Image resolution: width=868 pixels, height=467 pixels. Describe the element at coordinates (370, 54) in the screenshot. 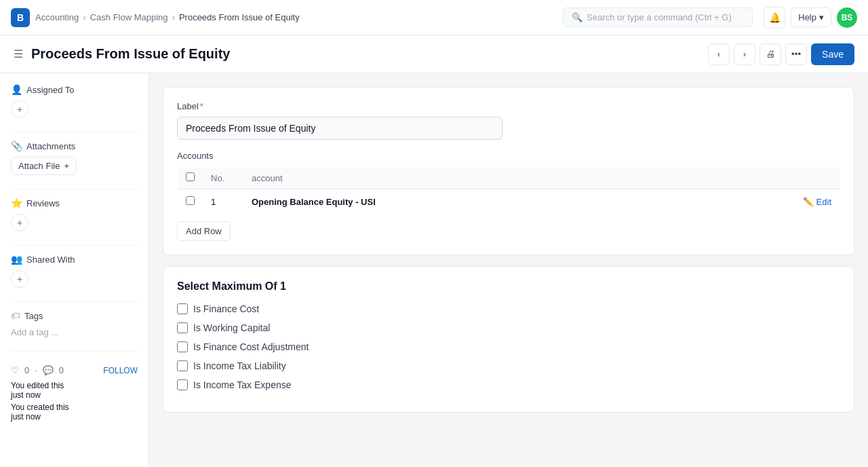

I see `page-title: Proceeds From Issue of Equity` at that location.